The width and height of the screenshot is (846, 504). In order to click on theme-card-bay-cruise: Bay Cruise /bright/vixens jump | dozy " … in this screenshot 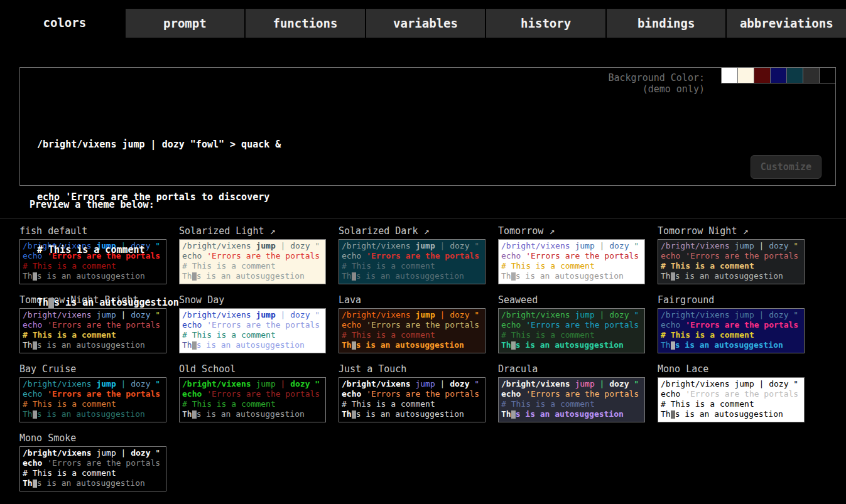, I will do `click(93, 392)`.